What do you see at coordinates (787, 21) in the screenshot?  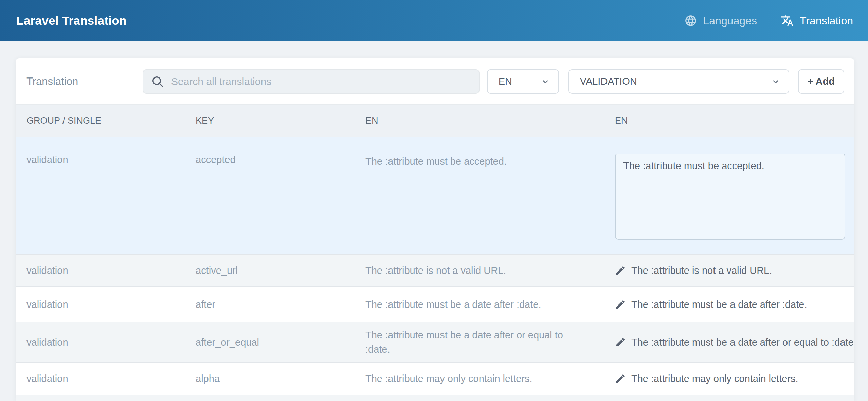 I see `translate-icon` at bounding box center [787, 21].